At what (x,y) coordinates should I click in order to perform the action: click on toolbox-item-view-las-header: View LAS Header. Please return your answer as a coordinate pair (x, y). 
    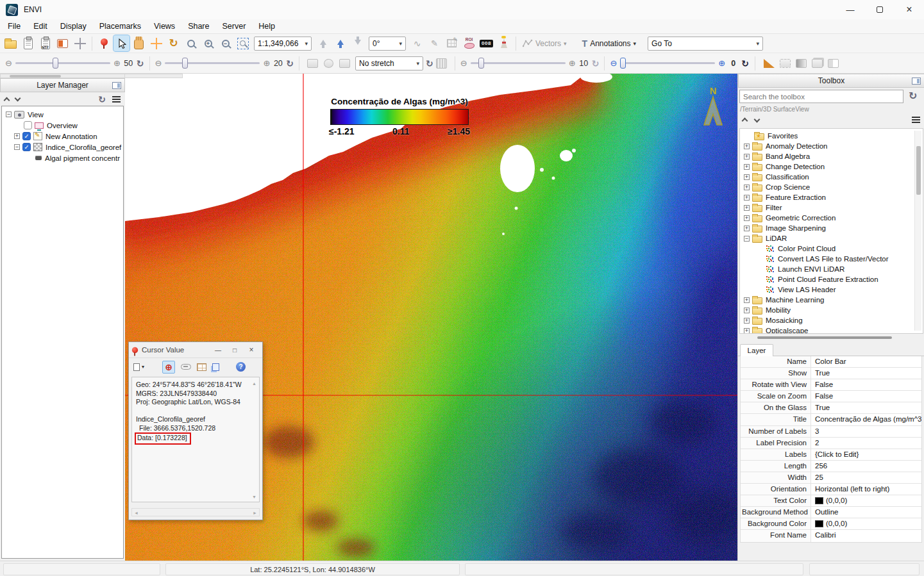
    Looking at the image, I should click on (831, 290).